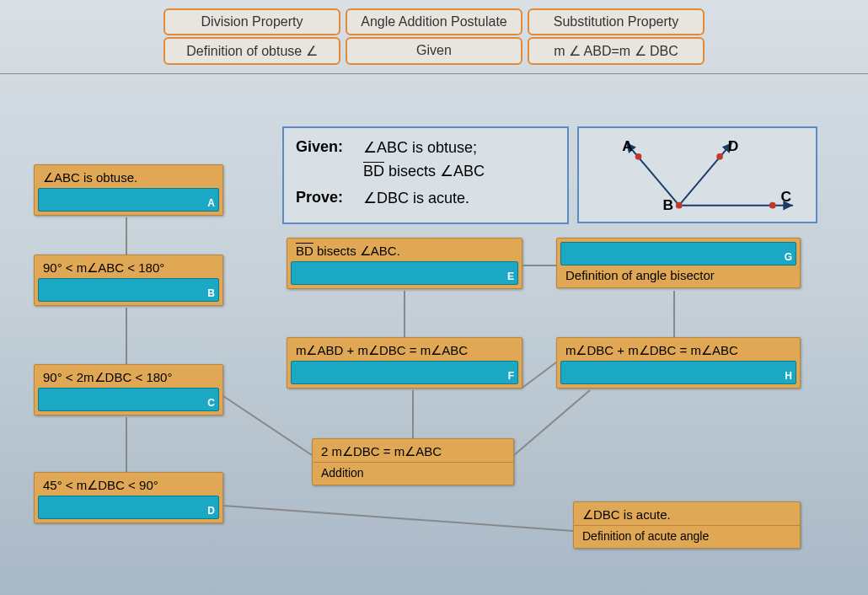 The height and width of the screenshot is (595, 868). What do you see at coordinates (128, 266) in the screenshot?
I see `statement-b: 90° < m∠ABC < 180°` at bounding box center [128, 266].